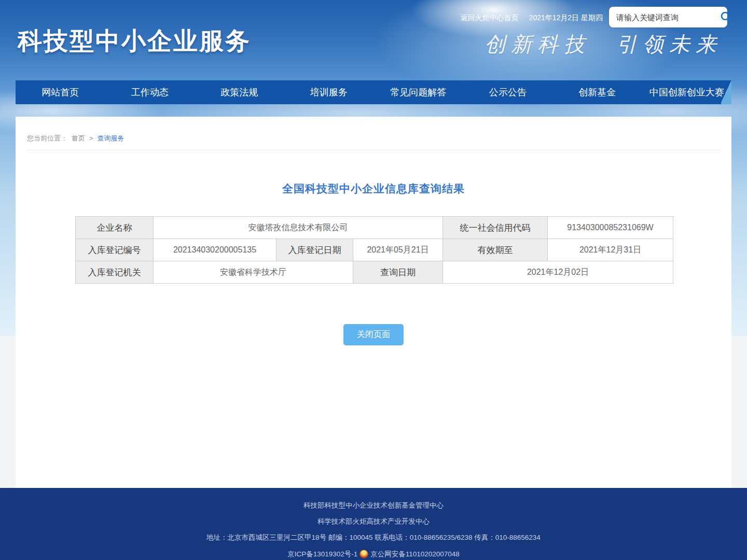  Describe the element at coordinates (726, 92) in the screenshot. I see `nav-accent-decoration` at that location.